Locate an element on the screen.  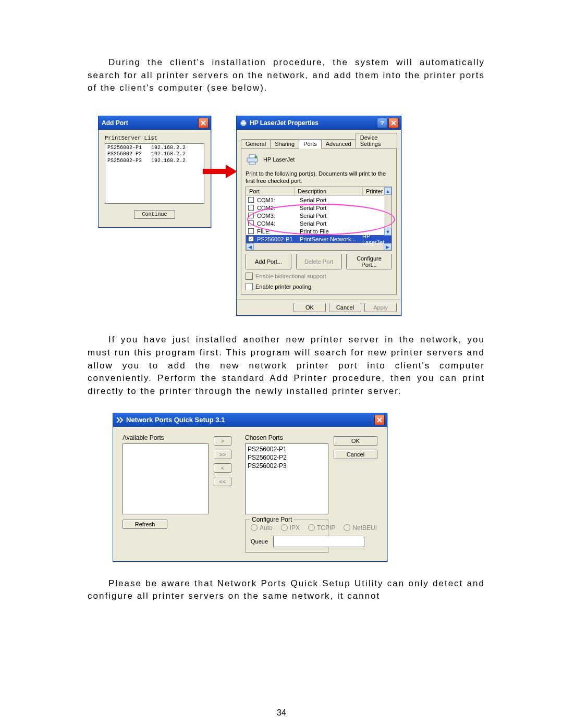
printer-pooling-checkbox-row: Enable printer pooling is located at coordinates (319, 287).